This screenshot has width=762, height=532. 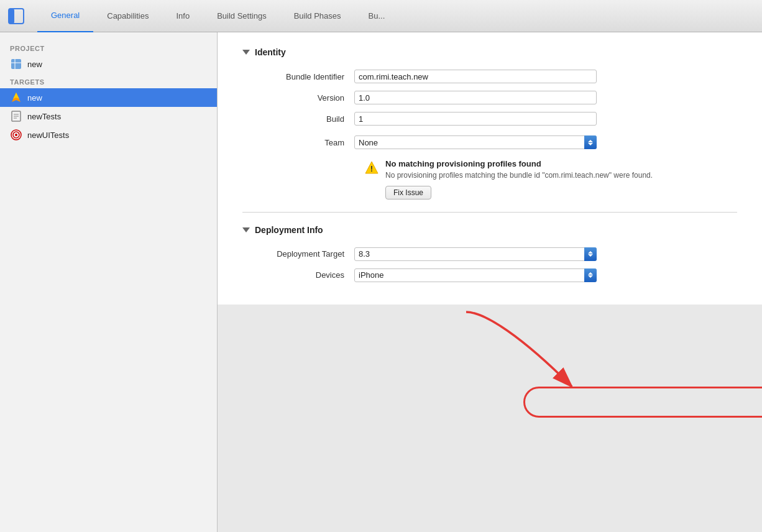 I want to click on sidebar-item-target-newuitests: newUITests, so click(x=108, y=135).